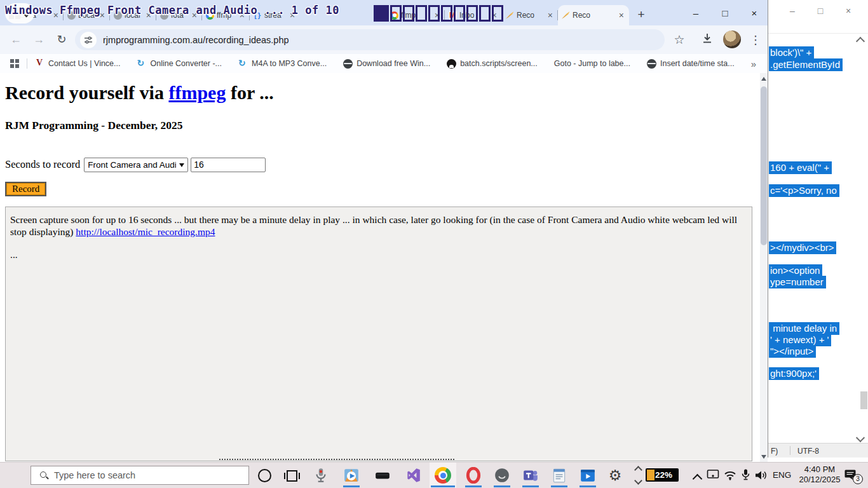  Describe the element at coordinates (754, 13) in the screenshot. I see `window-close-button: ×` at that location.